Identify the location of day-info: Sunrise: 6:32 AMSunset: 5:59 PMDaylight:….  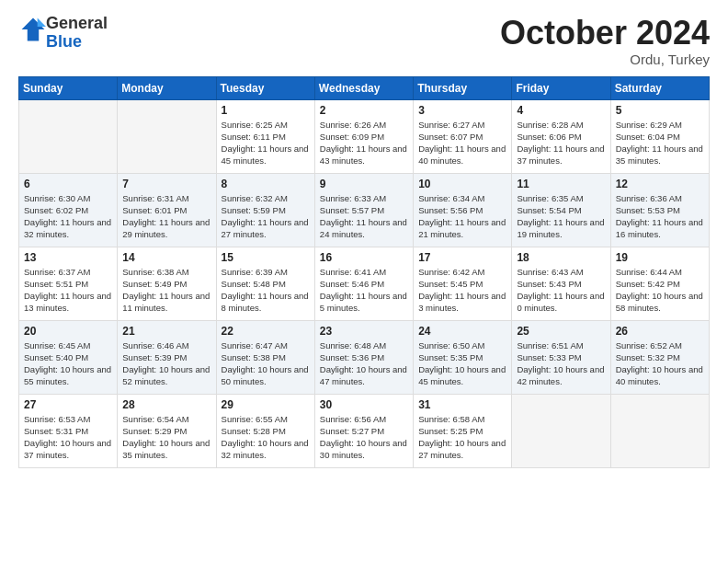
(266, 217).